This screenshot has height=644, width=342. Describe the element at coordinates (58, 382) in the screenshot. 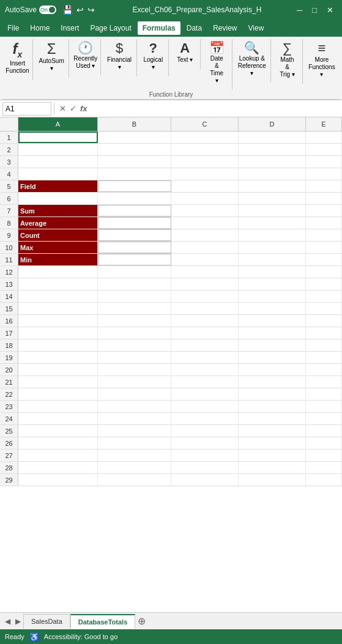

I see `cell-a21` at that location.